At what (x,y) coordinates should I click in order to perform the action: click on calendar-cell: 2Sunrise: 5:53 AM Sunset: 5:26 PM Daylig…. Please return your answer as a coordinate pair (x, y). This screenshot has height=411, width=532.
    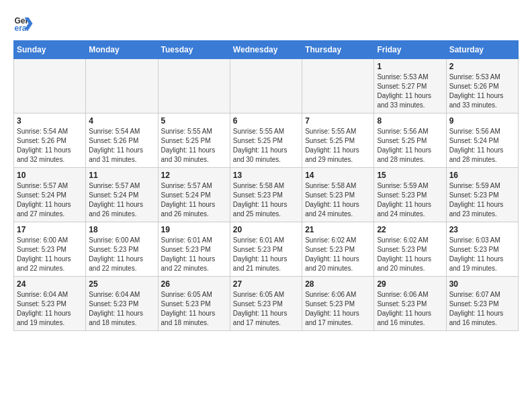
    Looking at the image, I should click on (482, 86).